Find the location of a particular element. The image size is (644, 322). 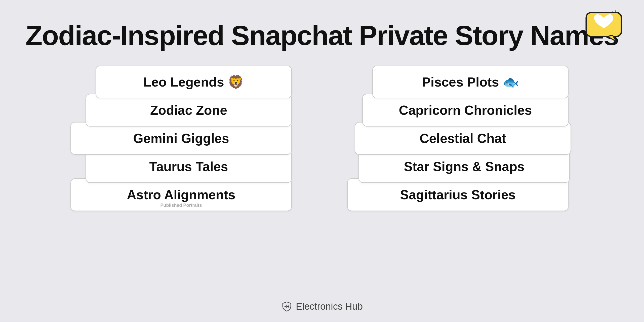

card-gemini-giggles: Gemini Giggles is located at coordinates (181, 138).